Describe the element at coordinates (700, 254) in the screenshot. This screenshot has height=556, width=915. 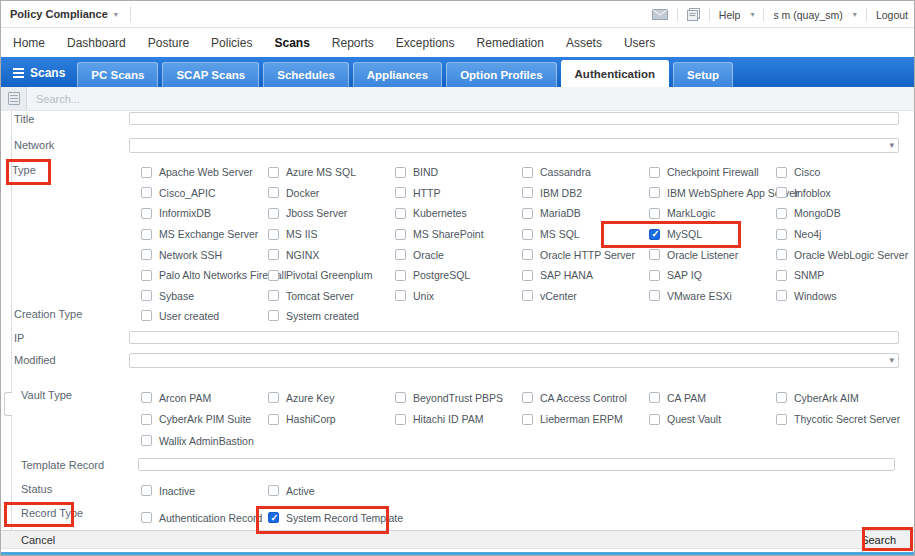
I see `checkbox-option-oracle-listener: Oracle Listener` at that location.